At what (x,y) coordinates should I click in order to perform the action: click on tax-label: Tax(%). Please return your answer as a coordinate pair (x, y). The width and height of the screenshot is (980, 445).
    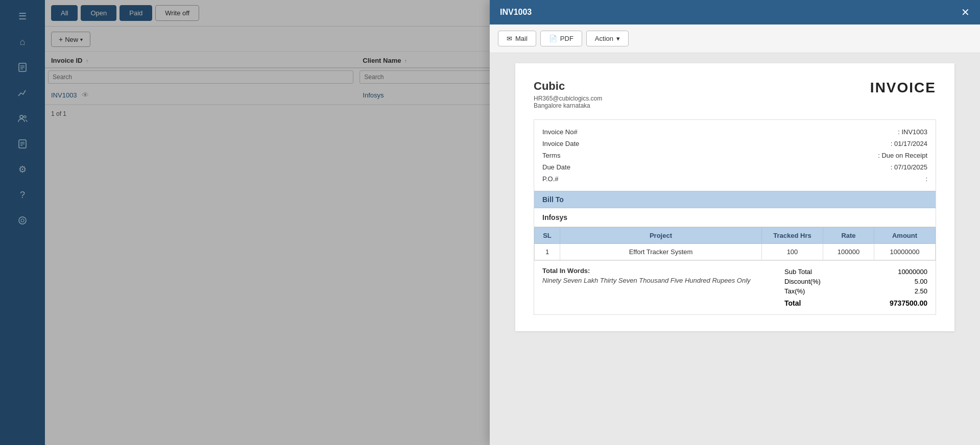
    Looking at the image, I should click on (795, 291).